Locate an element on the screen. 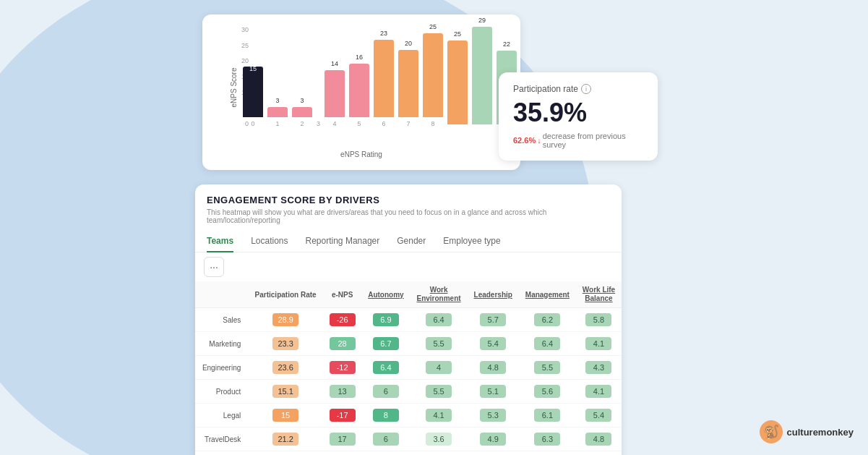 The width and height of the screenshot is (868, 455). cell: 13 is located at coordinates (343, 392).